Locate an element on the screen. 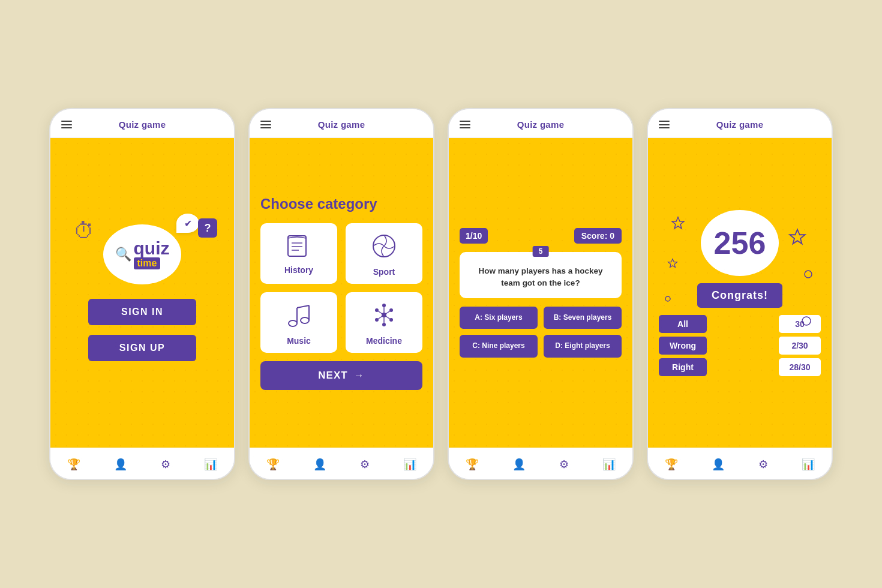  congrats-badge: Congrats! is located at coordinates (740, 295).